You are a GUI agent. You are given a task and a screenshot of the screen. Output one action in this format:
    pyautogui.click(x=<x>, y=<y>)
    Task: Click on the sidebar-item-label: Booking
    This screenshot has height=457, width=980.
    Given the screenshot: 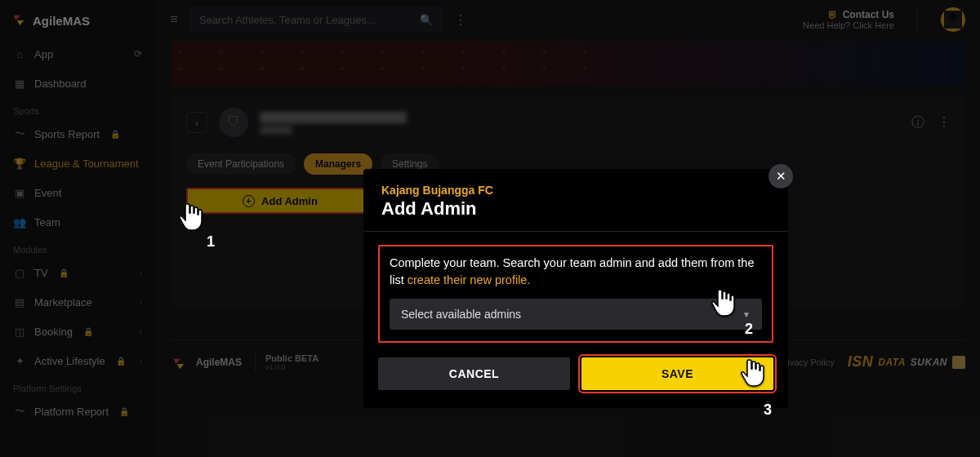 What is the action you would take?
    pyautogui.click(x=54, y=331)
    